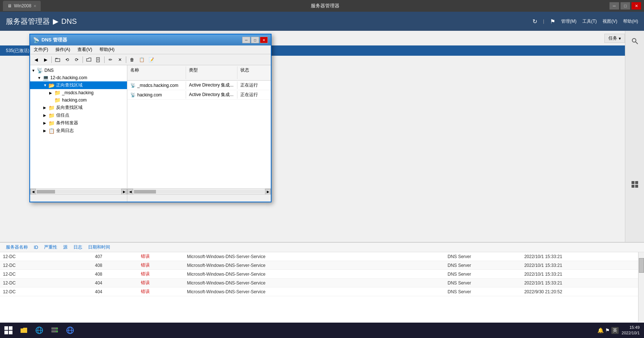  I want to click on dns-tree-root: ▼ 📡 DNS, so click(79, 70).